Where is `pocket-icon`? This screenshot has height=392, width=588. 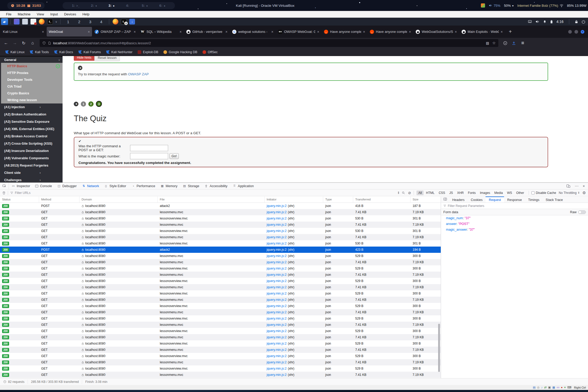 pocket-icon is located at coordinates (505, 43).